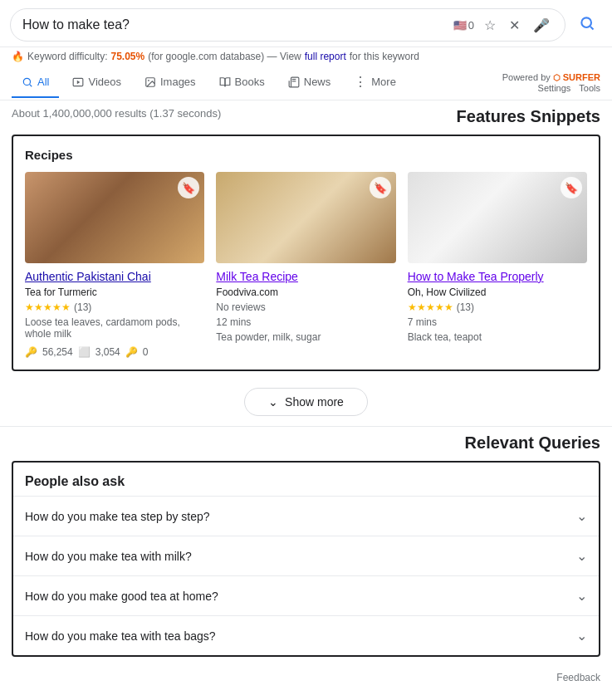 The width and height of the screenshot is (612, 700). I want to click on kw-suffix: (for google.com database) — View, so click(224, 56).